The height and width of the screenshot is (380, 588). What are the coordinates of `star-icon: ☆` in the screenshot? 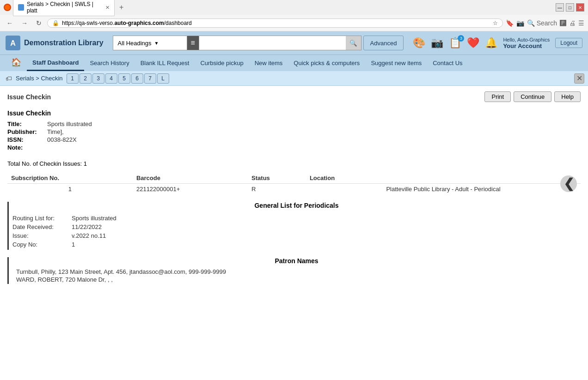 It's located at (496, 23).